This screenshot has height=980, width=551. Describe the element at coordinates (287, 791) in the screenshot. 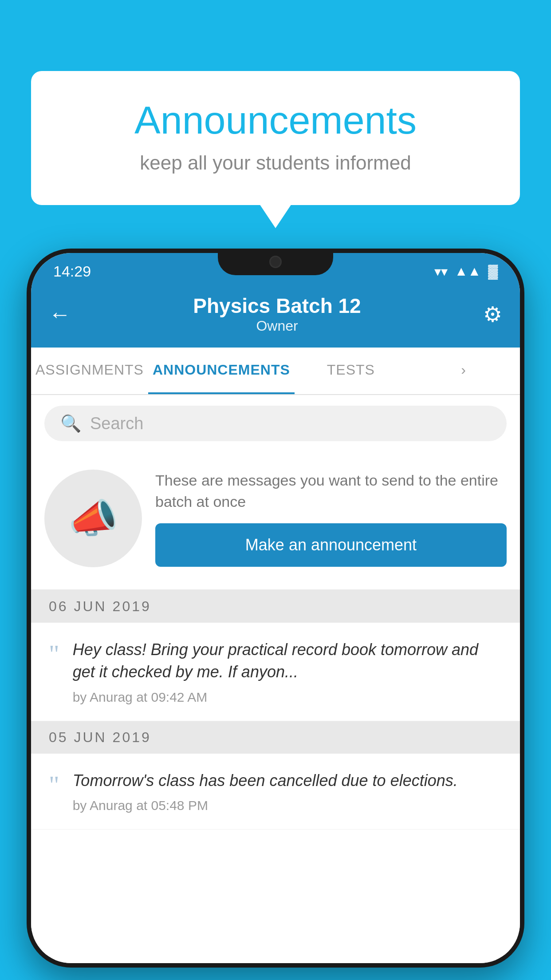

I see `announcement-content-2: Tomorrow's class has been cancelled due …` at that location.